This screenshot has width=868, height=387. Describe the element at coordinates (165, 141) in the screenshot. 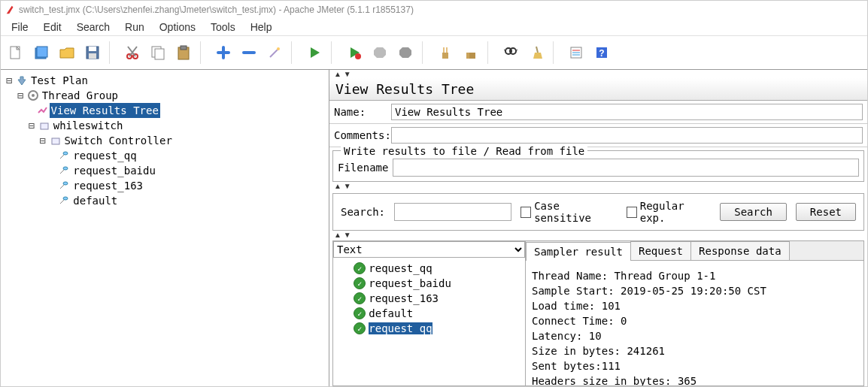

I see `tree-switch-controller: ⊟Switch Controller` at that location.